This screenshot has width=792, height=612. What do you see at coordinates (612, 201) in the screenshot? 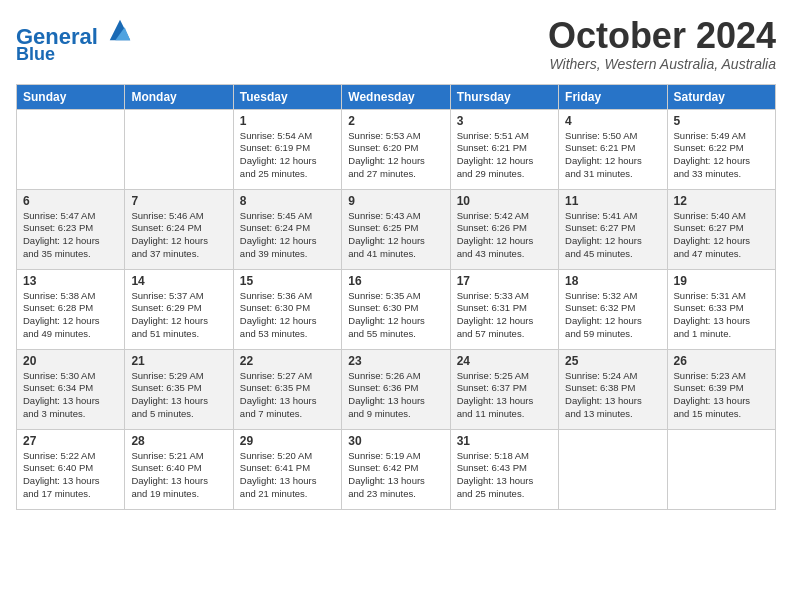
I see `day-number: 11` at bounding box center [612, 201].